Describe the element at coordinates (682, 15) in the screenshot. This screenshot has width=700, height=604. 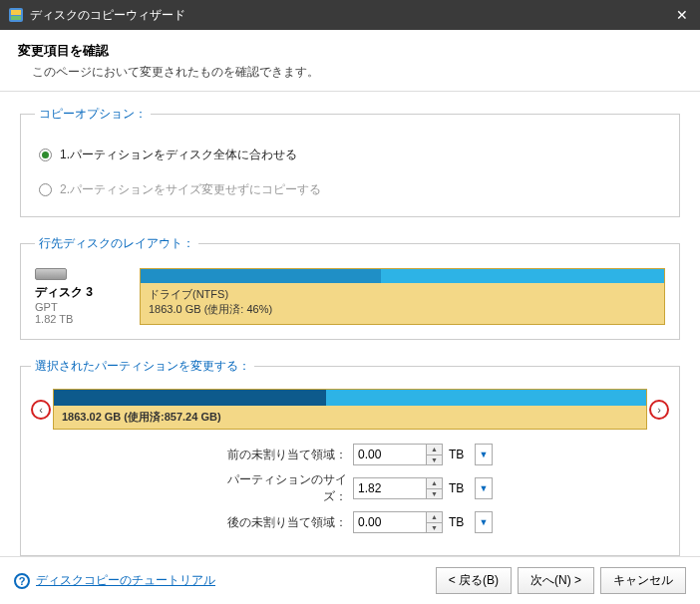
I see `close-icon: ✕` at that location.